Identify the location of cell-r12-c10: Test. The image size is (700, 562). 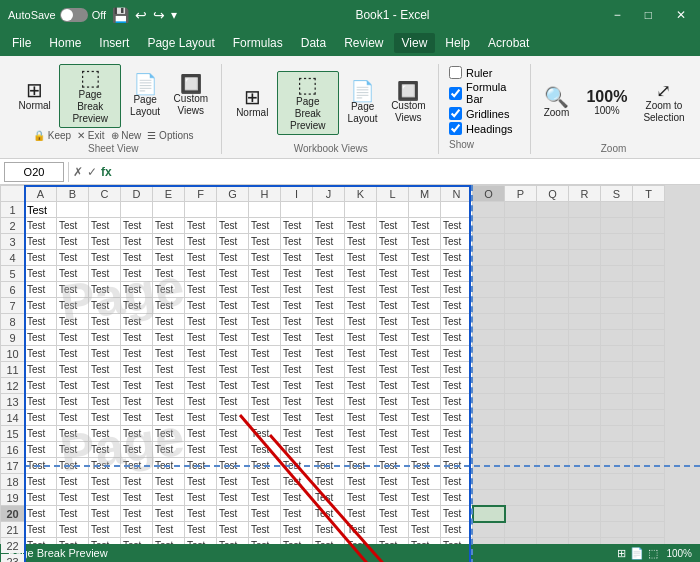
(329, 386).